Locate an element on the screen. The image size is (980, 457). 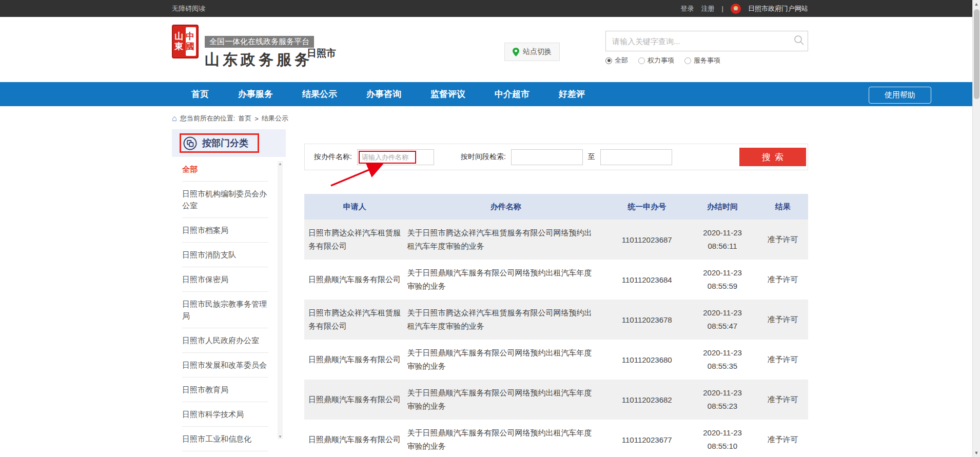
scope-radio-power: 权力事项 is located at coordinates (656, 61).